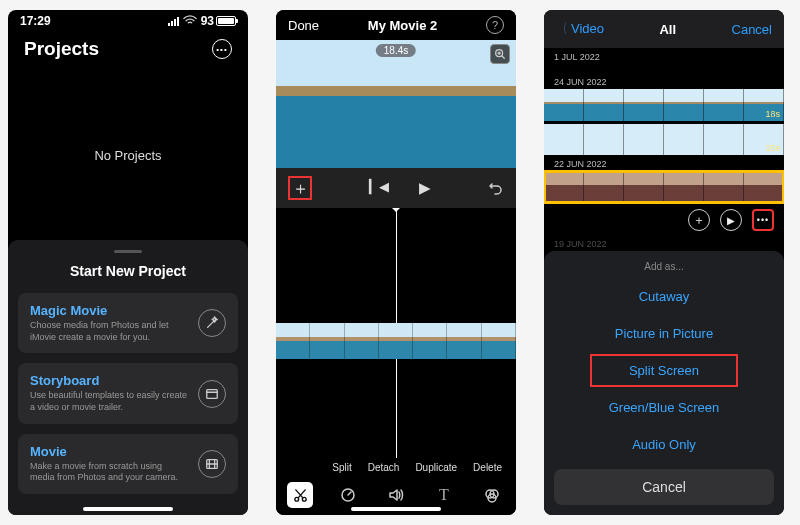 The image size is (800, 525). What do you see at coordinates (495, 25) in the screenshot?
I see `help-icon: ?` at bounding box center [495, 25].